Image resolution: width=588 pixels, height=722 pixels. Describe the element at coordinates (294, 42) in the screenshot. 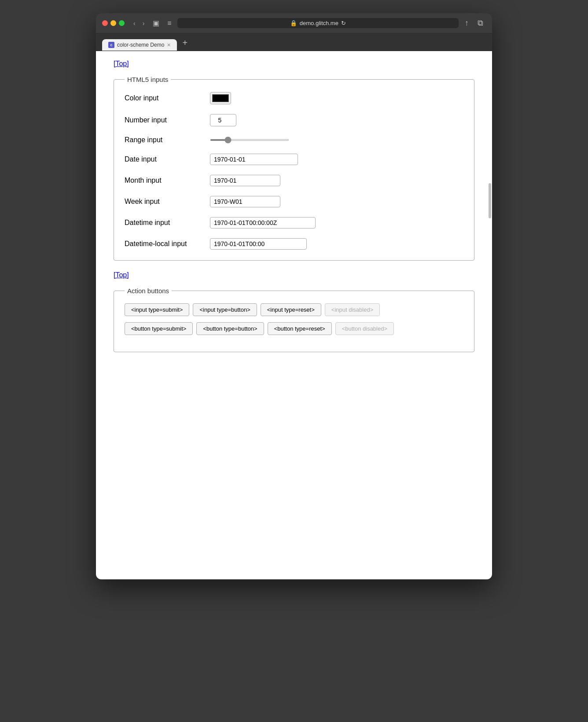

I see `tab-bar: c color-scheme Demo ✕ +` at that location.